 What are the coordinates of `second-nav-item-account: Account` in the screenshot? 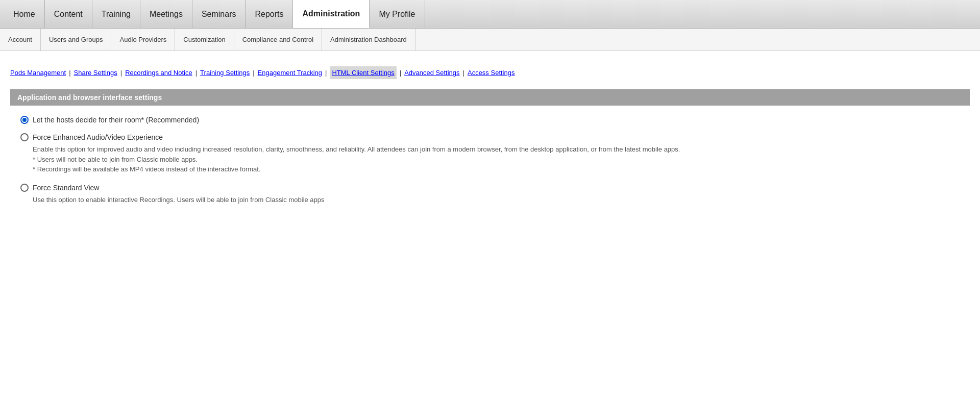 It's located at (23, 40).